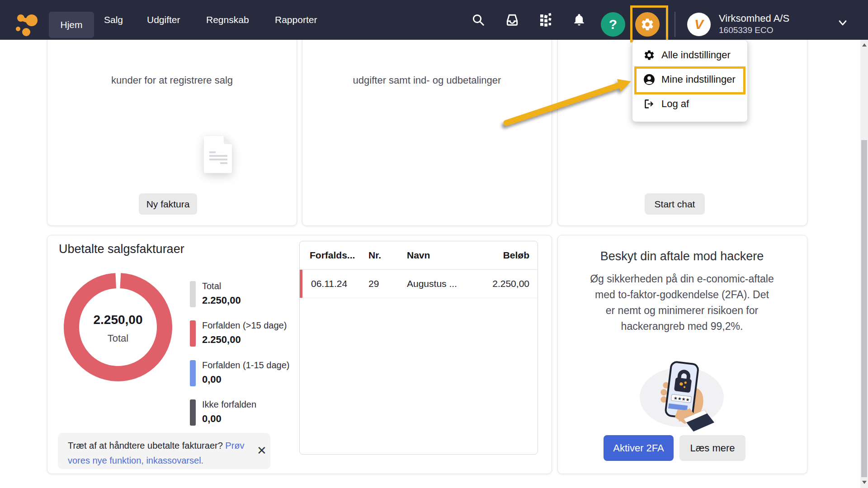  Describe the element at coordinates (649, 55) in the screenshot. I see `gear-icon` at that location.